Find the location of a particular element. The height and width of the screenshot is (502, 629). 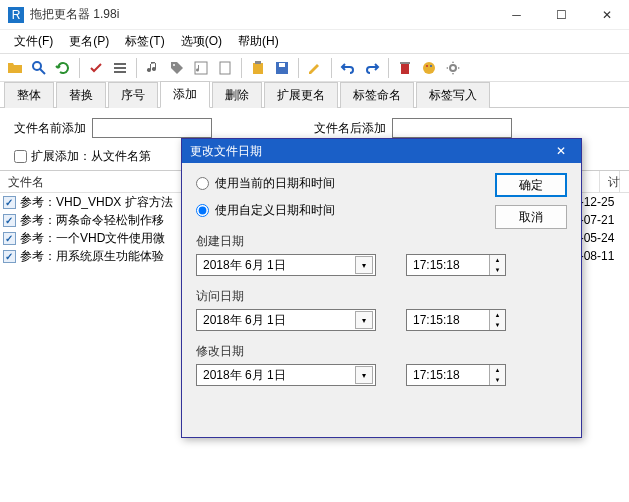

suffix-label: 文件名后添加 is located at coordinates (350, 128).